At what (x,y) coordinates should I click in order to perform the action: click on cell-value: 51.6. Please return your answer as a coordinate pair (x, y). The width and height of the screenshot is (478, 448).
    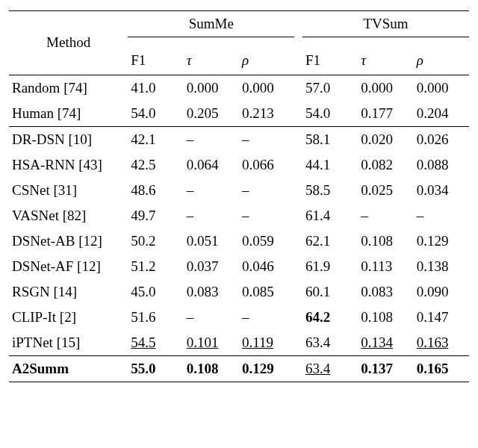
    Looking at the image, I should click on (155, 317).